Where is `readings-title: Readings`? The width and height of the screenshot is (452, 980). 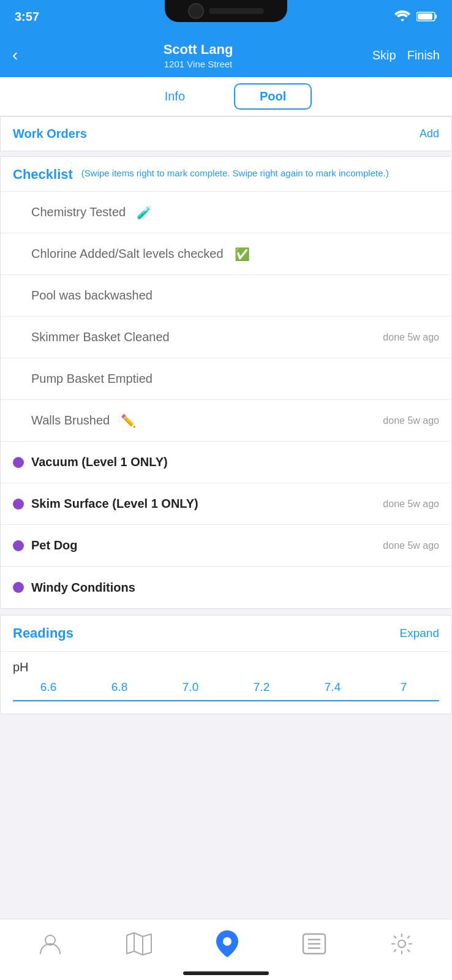
readings-title: Readings is located at coordinates (43, 633).